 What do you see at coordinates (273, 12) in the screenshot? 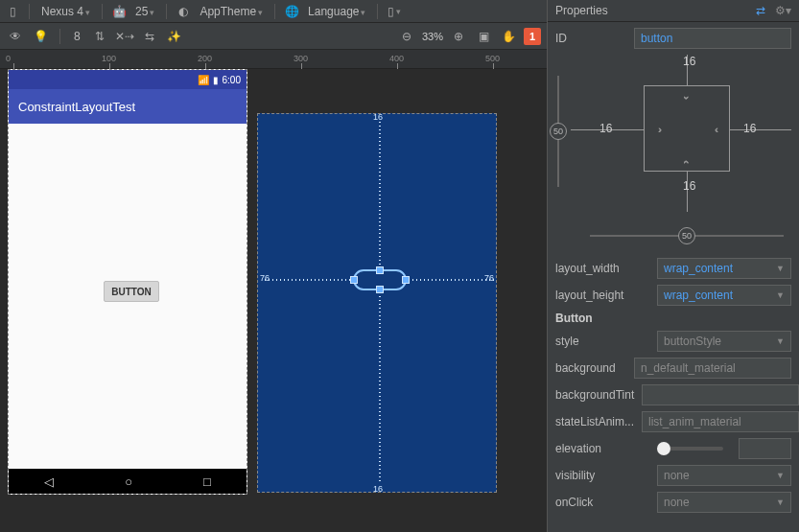
I see `device-toolbar: ▯ Nexus 4 🤖 25 ◐ AppTheme 🌐 Language ▯` at bounding box center [273, 12].